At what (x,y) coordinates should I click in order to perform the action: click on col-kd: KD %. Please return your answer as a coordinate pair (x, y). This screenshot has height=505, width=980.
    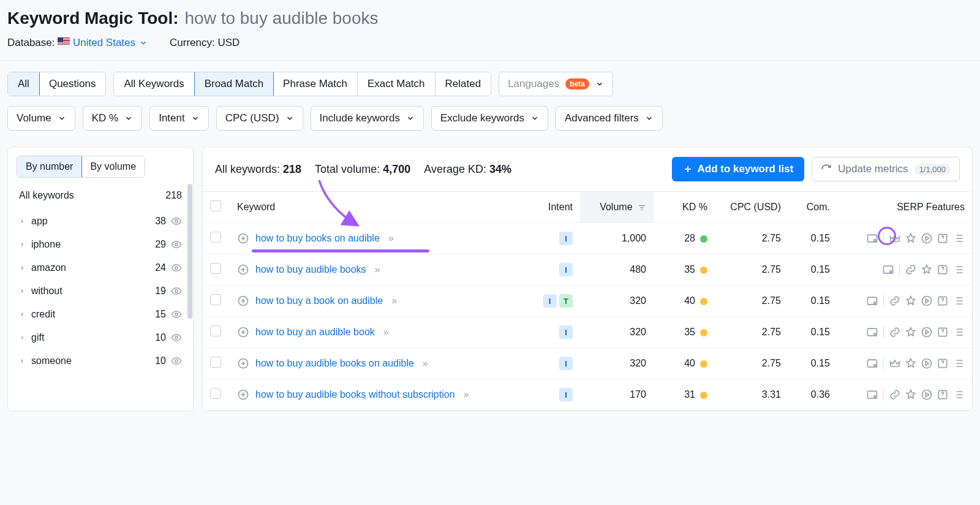
    Looking at the image, I should click on (684, 207).